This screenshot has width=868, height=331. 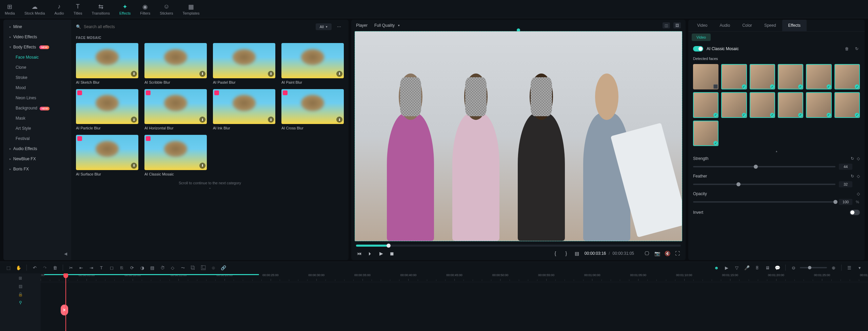 I want to click on render-button: ▶, so click(x=727, y=268).